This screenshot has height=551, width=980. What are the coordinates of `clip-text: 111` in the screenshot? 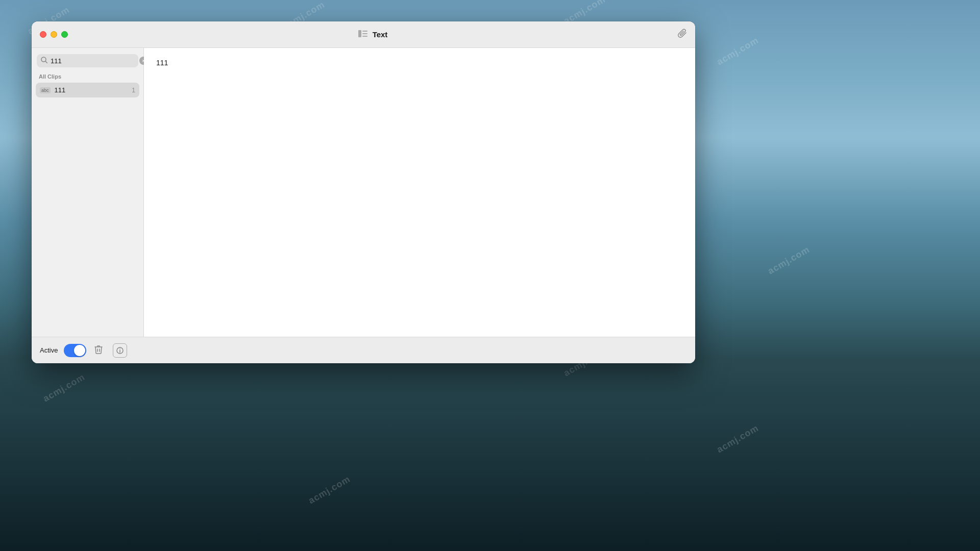 It's located at (91, 90).